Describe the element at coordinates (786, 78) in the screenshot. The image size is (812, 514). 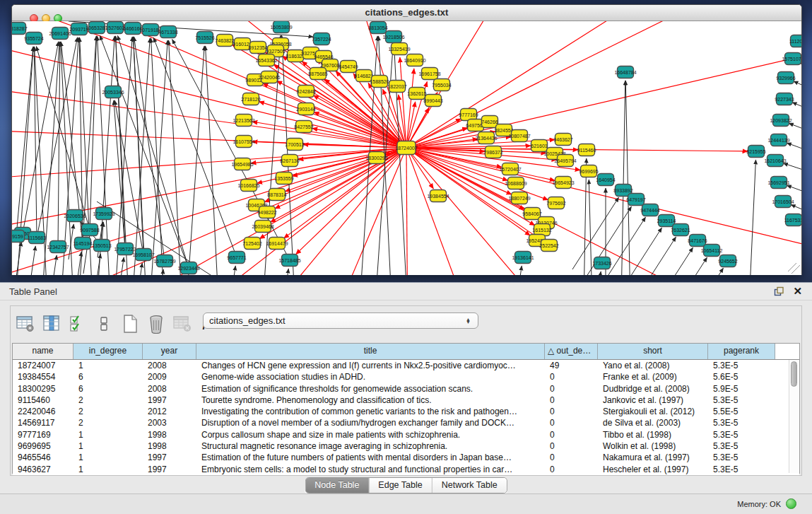
I see `graph-node: 9329966` at that location.